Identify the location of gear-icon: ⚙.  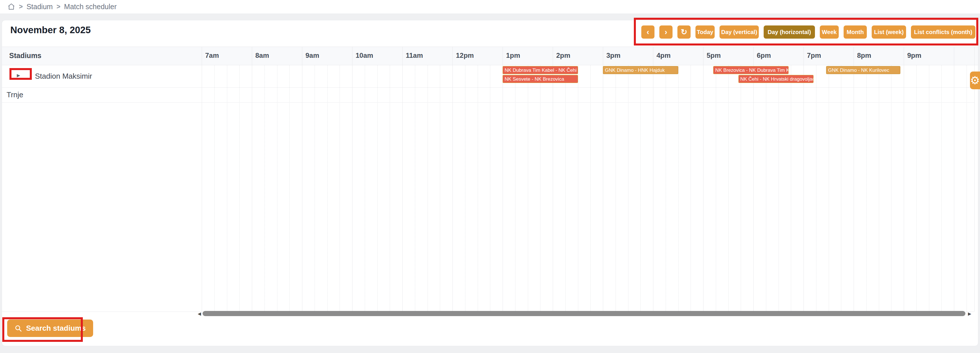
(975, 81).